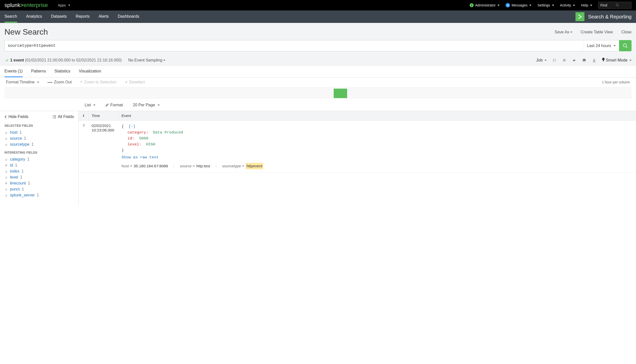 This screenshot has height=364, width=636. Describe the element at coordinates (568, 5) in the screenshot. I see `activity-menu: Activity` at that location.